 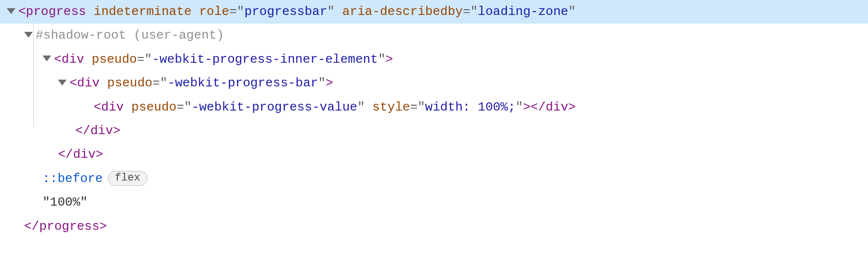 I want to click on dom-node-progress: <progress indeterminate role="progressba…, so click(x=434, y=12).